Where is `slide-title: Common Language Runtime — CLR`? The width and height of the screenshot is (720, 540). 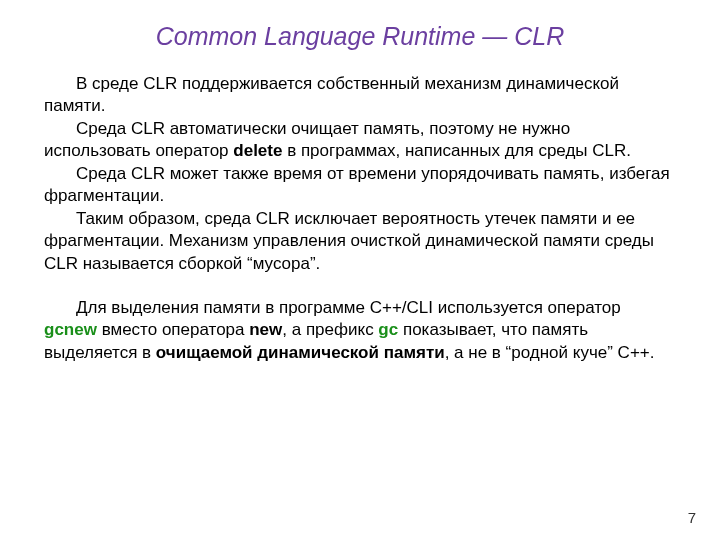
slide-title: Common Language Runtime — CLR is located at coordinates (360, 36).